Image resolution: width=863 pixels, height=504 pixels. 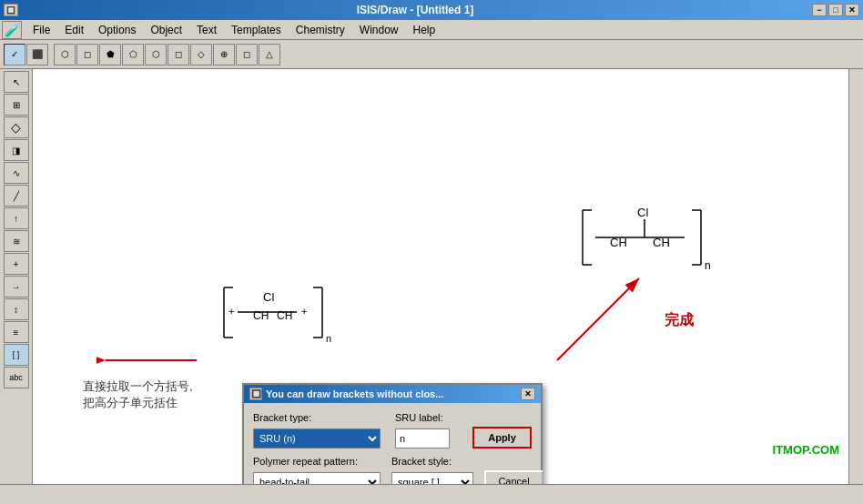 What do you see at coordinates (16, 287) in the screenshot?
I see `tool-arrow: →` at bounding box center [16, 287].